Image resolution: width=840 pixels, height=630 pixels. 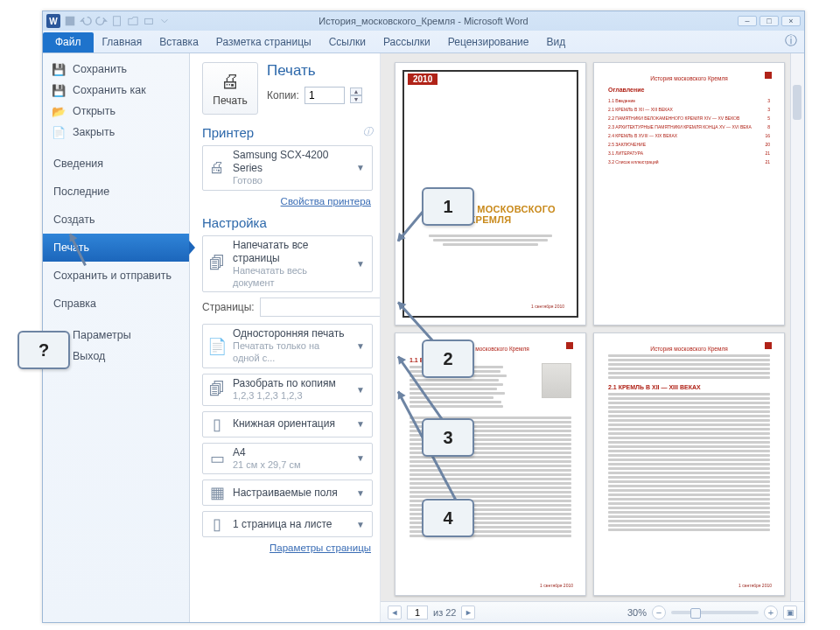 I want to click on pages-label: Страницы:, so click(x=228, y=307).